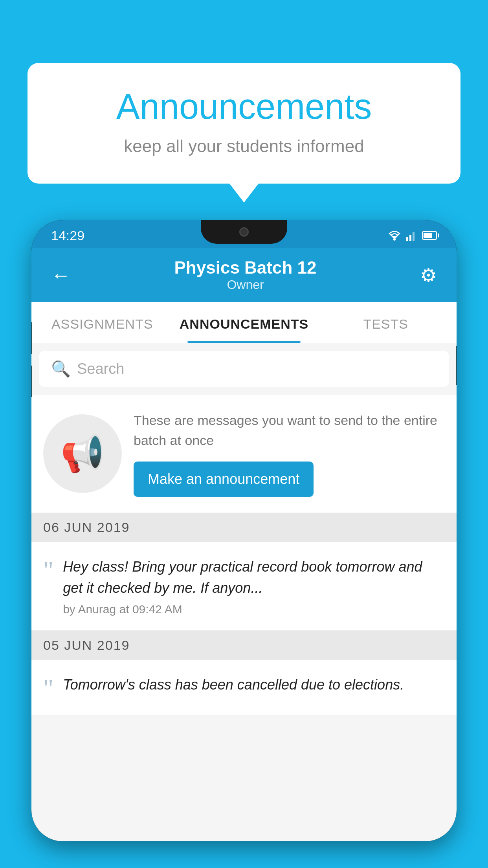 The height and width of the screenshot is (868, 488). What do you see at coordinates (244, 369) in the screenshot?
I see `search-bar: 🔍 Search` at bounding box center [244, 369].